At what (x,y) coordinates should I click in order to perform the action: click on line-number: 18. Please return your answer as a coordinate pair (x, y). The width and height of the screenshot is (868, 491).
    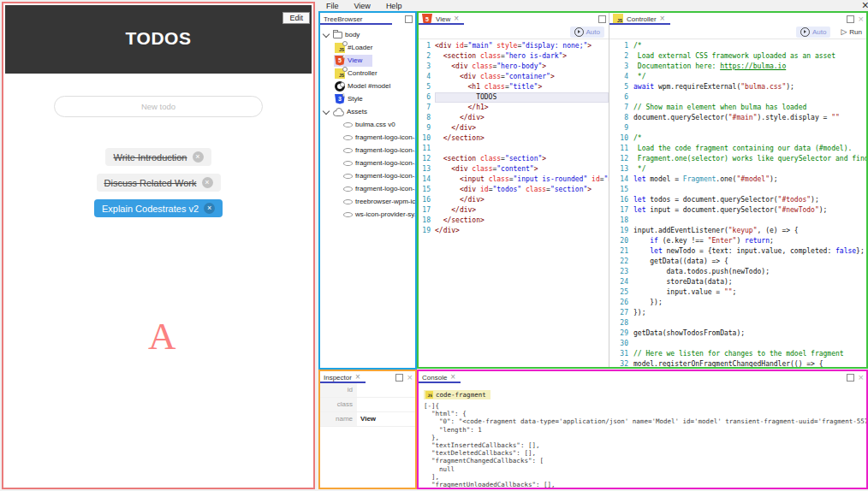
    Looking at the image, I should click on (426, 221).